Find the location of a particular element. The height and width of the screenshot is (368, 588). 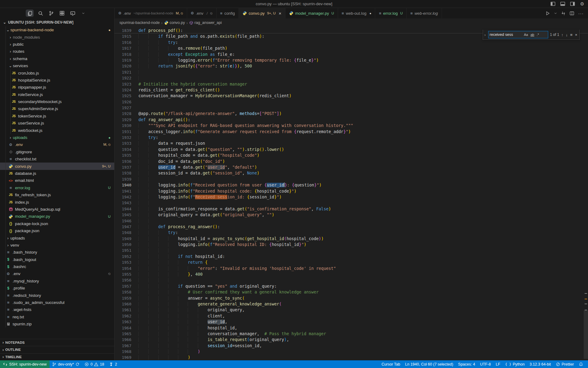

code-line-1947: 1947 def process_rag_answer(): is located at coordinates (351, 227).